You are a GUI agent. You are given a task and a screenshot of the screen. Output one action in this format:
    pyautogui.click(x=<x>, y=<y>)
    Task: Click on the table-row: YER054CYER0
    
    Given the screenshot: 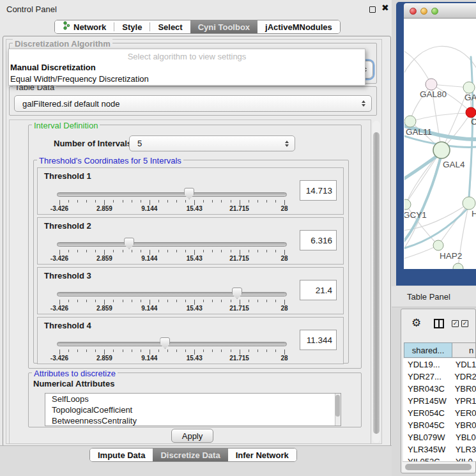 What is the action you would take?
    pyautogui.click(x=440, y=413)
    